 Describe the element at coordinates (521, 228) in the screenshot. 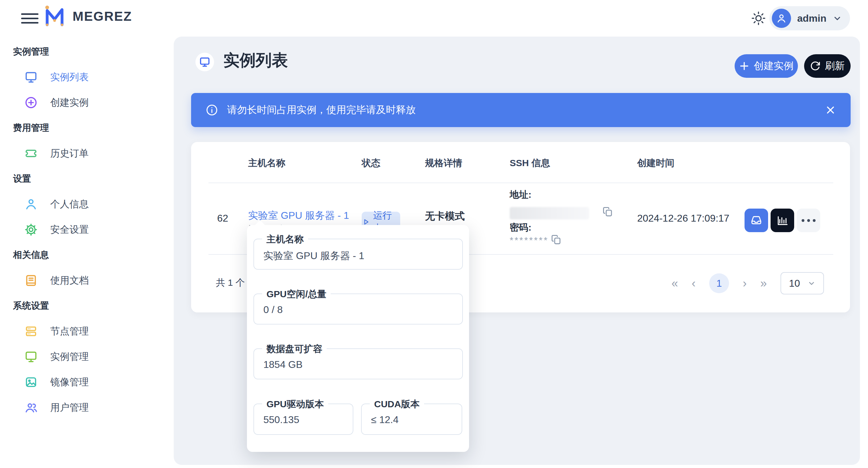

I see `ssh-password-label: 密码:` at that location.